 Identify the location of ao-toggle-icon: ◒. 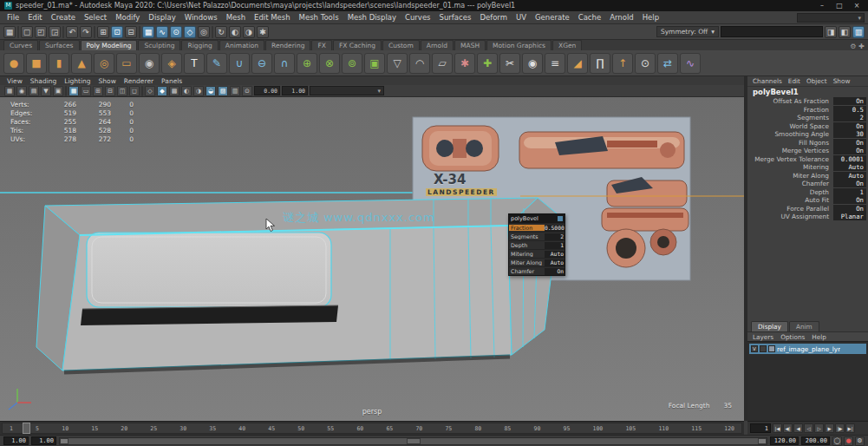
(211, 91).